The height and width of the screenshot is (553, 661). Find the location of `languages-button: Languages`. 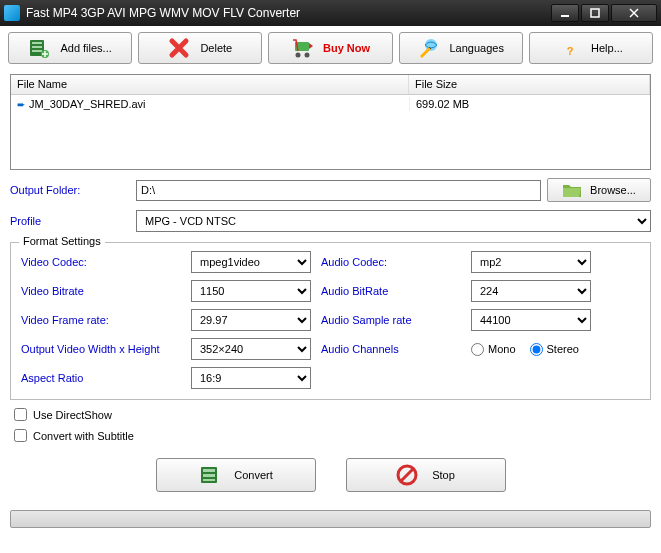

languages-button: Languages is located at coordinates (461, 48).